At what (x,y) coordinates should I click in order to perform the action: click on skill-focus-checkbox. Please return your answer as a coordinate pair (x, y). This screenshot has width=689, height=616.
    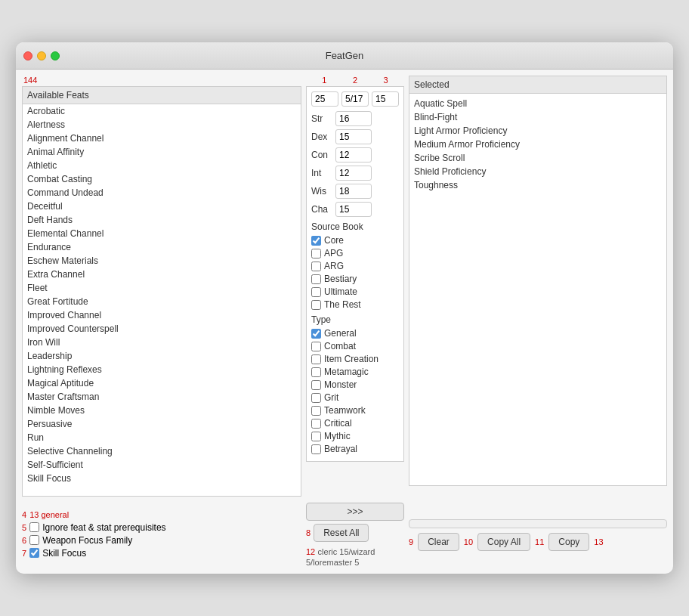
    Looking at the image, I should click on (35, 553).